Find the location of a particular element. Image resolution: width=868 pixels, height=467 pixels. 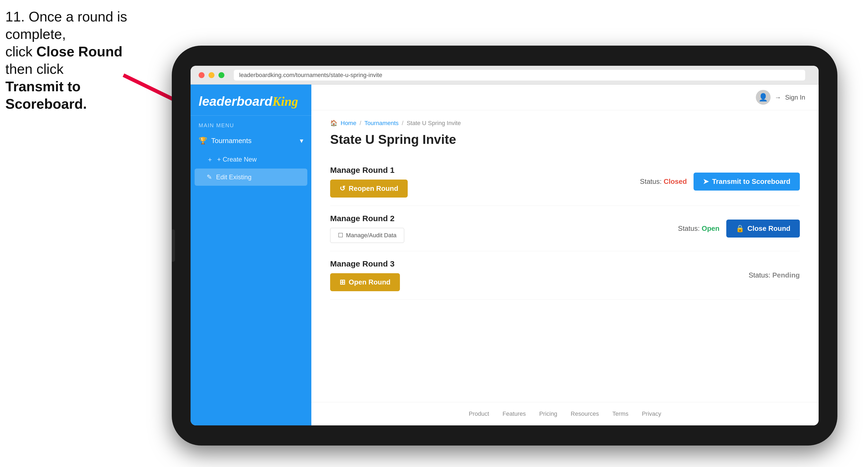

open-round-label: Open Round is located at coordinates (370, 282).